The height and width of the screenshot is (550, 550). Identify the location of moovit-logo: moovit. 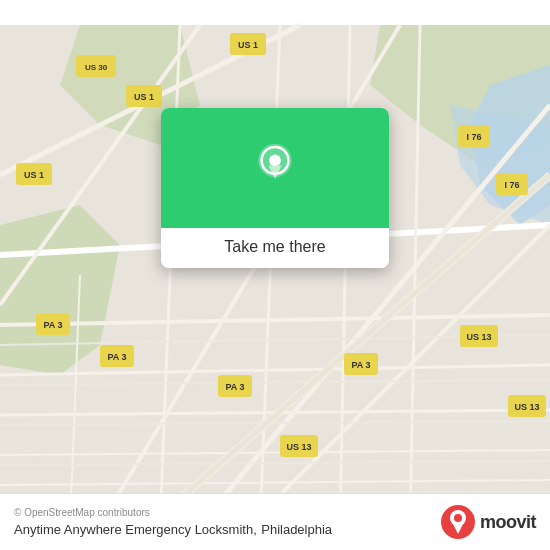
(488, 522).